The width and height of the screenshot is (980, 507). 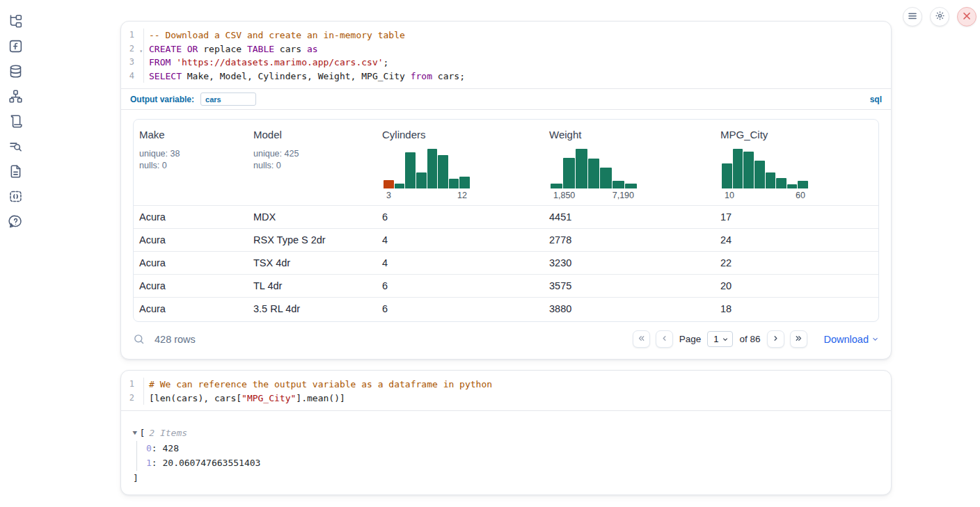 I want to click on shutdown-button, so click(x=967, y=17).